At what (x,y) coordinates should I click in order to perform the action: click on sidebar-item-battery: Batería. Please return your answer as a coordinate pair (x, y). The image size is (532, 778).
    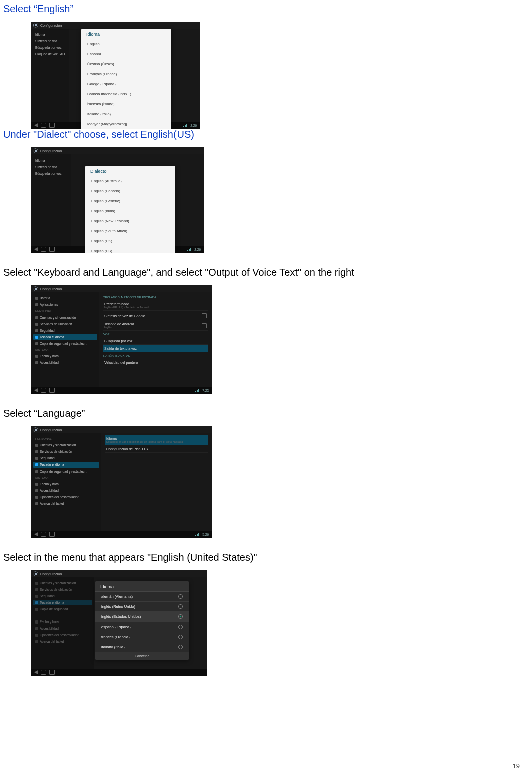
    Looking at the image, I should click on (65, 298).